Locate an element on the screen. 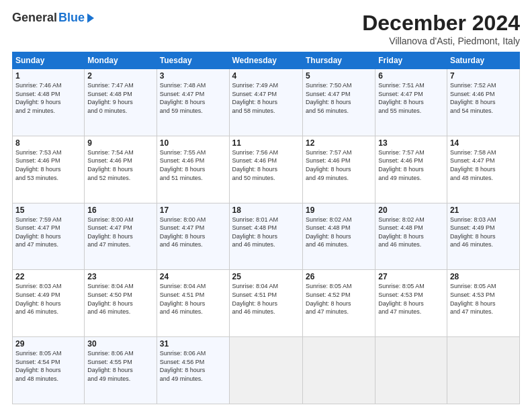 This screenshot has width=532, height=411. day-info: Sunrise: 7:53 AM Sunset: 4:46 PM Dayligh… is located at coordinates (48, 165).